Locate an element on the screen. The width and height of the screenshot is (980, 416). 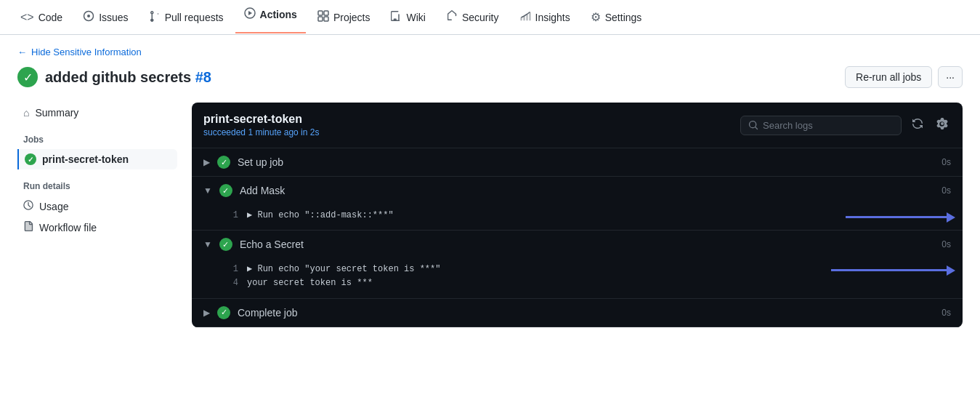
job-success-icon: ✓ is located at coordinates (31, 159).